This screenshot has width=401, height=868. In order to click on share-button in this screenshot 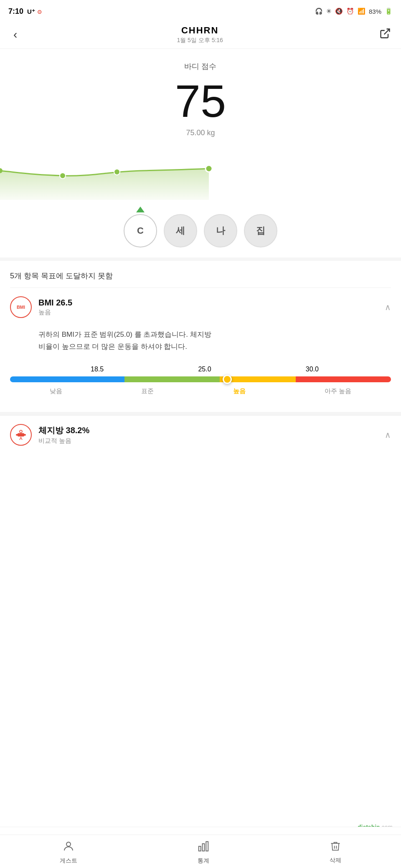, I will do `click(385, 35)`.